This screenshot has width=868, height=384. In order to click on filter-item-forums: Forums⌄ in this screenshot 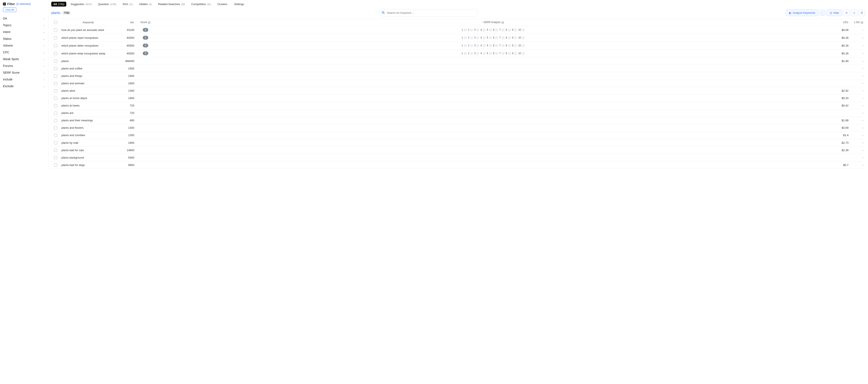, I will do `click(24, 66)`.